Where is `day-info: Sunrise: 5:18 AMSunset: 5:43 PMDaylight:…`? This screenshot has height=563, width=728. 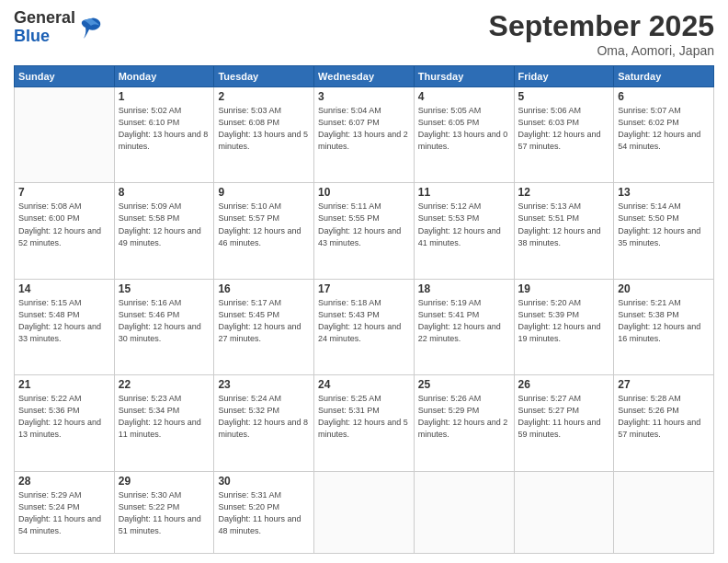
day-info: Sunrise: 5:18 AMSunset: 5:43 PMDaylight:… is located at coordinates (364, 321).